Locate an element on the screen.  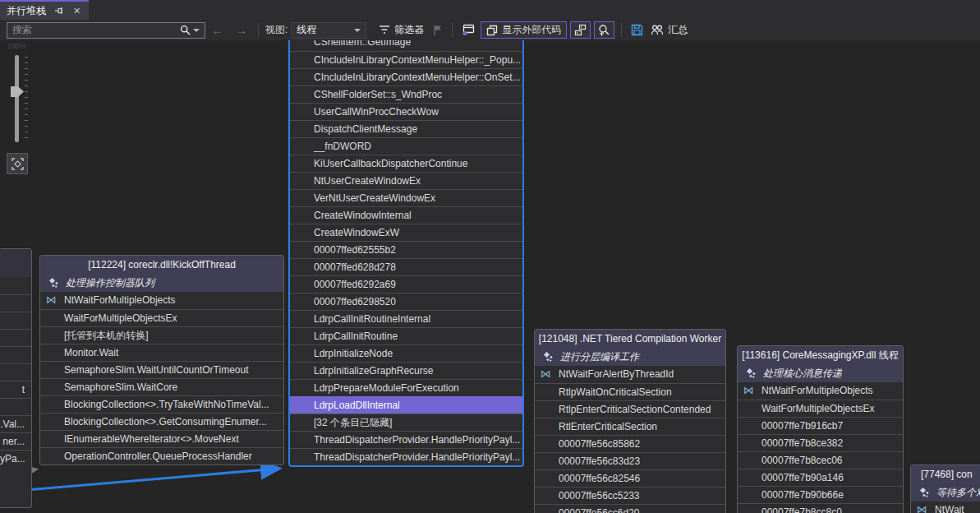
stack-frame: OperationController.QueueProcessHandler is located at coordinates (162, 455).